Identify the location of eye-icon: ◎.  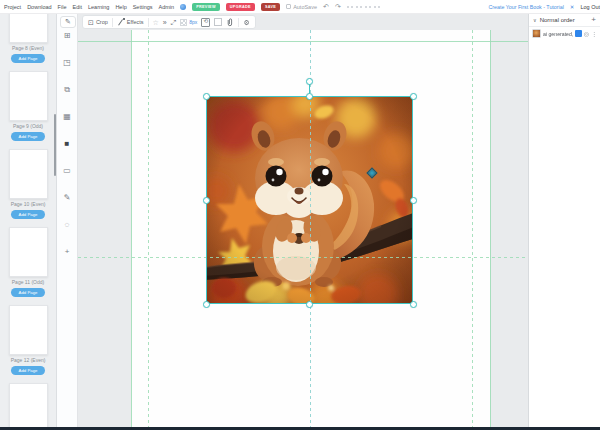
(586, 34).